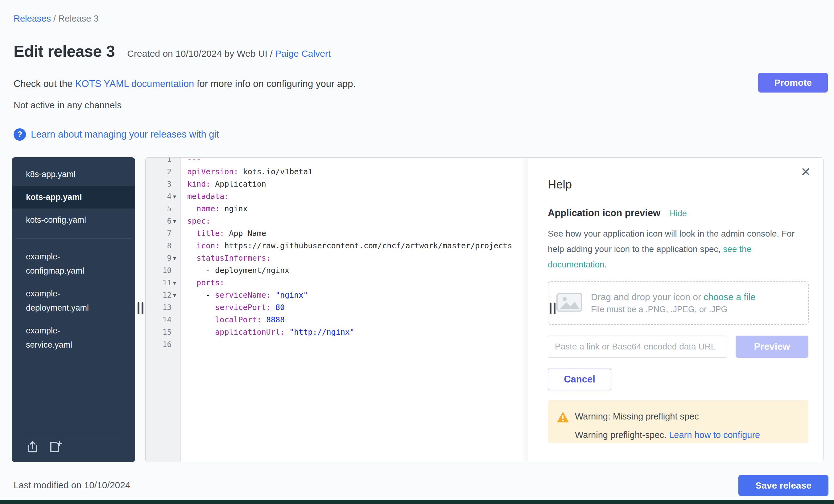  Describe the element at coordinates (125, 135) in the screenshot. I see `git-releases-link: Learn about managing your releases with …` at that location.